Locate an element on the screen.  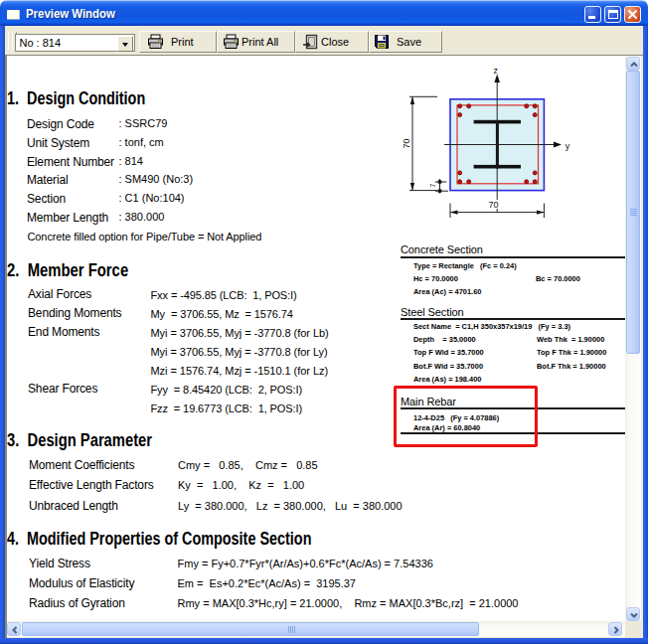
svg-text: y is located at coordinates (568, 146).